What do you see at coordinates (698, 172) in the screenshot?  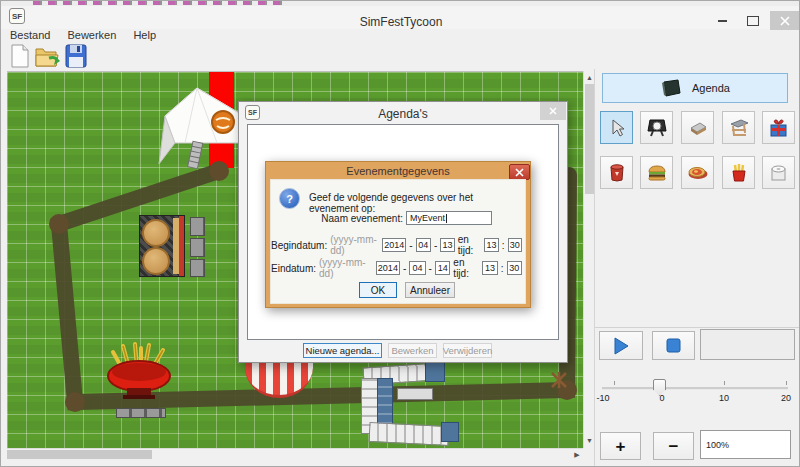 I see `tool-pizza-button` at bounding box center [698, 172].